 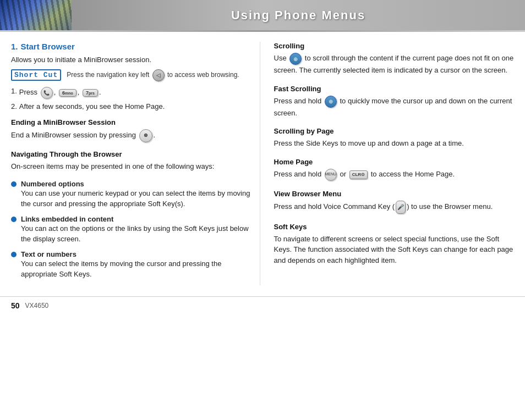 I want to click on nav-left-key: ◁, so click(x=158, y=75).